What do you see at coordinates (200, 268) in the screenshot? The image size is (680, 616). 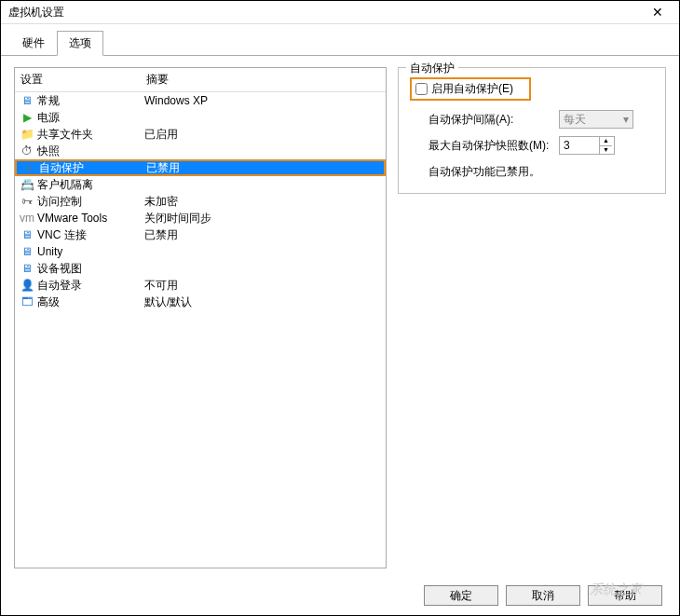 I see `list-item-设备视图: 🖥设备视图` at bounding box center [200, 268].